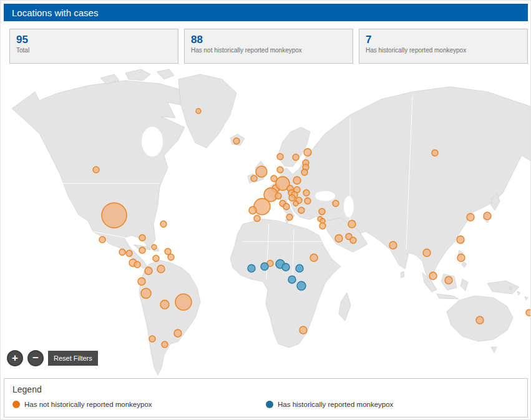 This screenshot has height=420, width=531. What do you see at coordinates (170, 318) in the screenshot?
I see `continent-south-america` at bounding box center [170, 318].